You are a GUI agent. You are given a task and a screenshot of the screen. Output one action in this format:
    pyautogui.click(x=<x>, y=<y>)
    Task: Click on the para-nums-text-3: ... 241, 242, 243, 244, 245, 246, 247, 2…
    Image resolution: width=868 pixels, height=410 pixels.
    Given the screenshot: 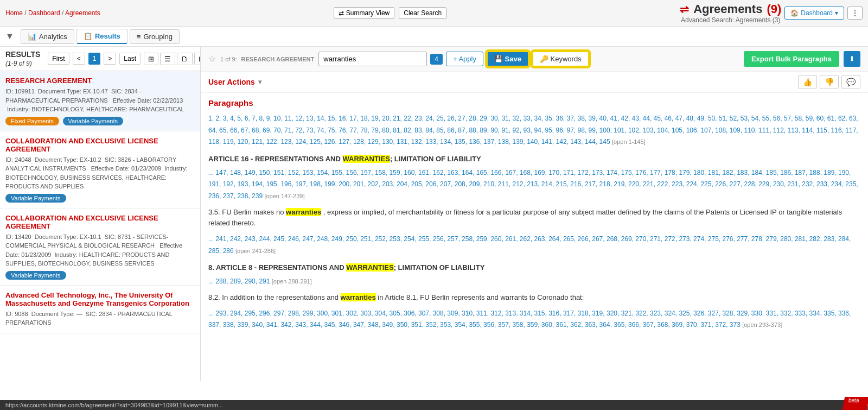 What is the action you would take?
    pyautogui.click(x=529, y=245)
    